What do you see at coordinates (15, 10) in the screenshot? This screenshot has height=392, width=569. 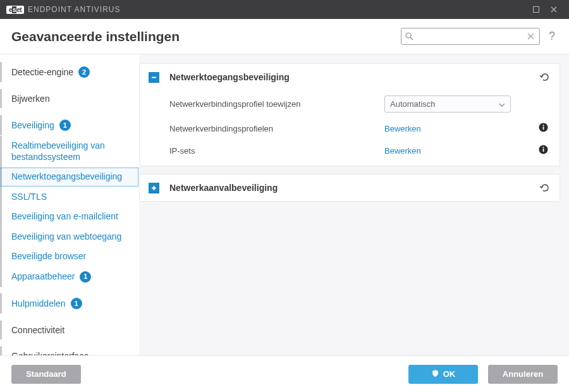 I see `brand-logo: eset` at bounding box center [15, 10].